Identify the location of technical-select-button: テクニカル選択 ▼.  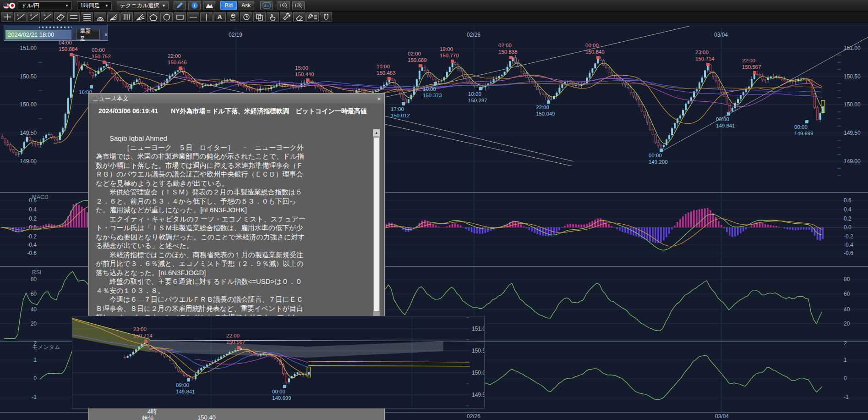
(143, 6).